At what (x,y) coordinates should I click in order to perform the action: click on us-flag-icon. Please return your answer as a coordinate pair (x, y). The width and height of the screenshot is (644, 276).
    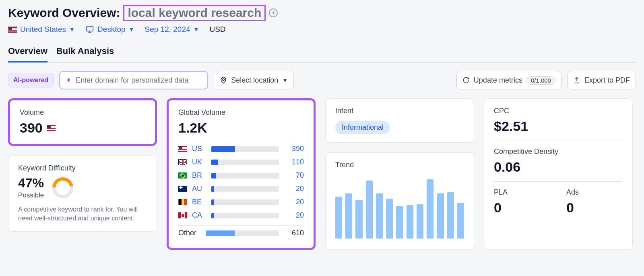
    Looking at the image, I should click on (12, 30).